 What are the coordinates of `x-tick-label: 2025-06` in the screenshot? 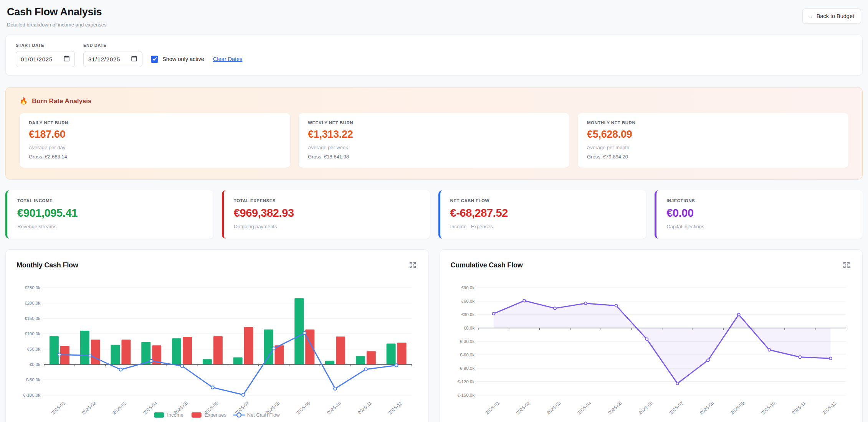 It's located at (645, 408).